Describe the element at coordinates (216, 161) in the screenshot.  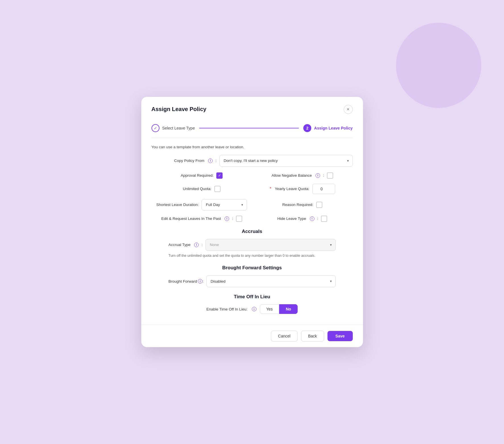
I see `copy-policy-colon: :` at that location.